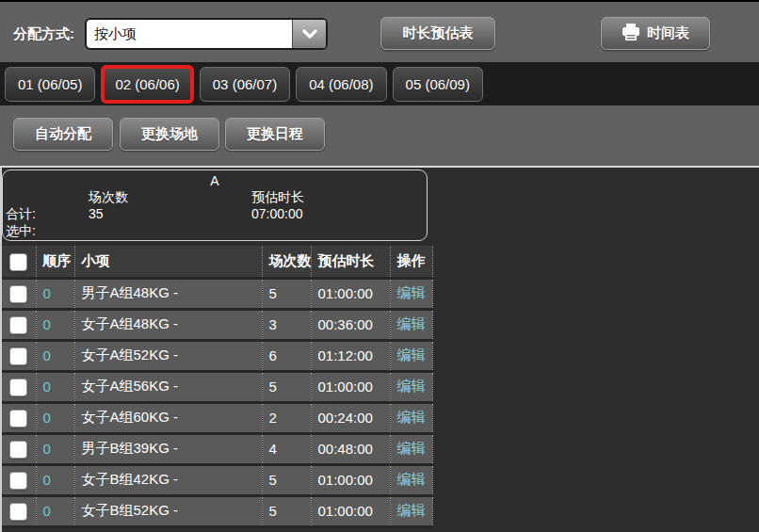 This screenshot has height=532, width=759. What do you see at coordinates (217, 324) in the screenshot?
I see `table-row: 0 女子A组48KG - 3 00:36:00 编辑` at bounding box center [217, 324].